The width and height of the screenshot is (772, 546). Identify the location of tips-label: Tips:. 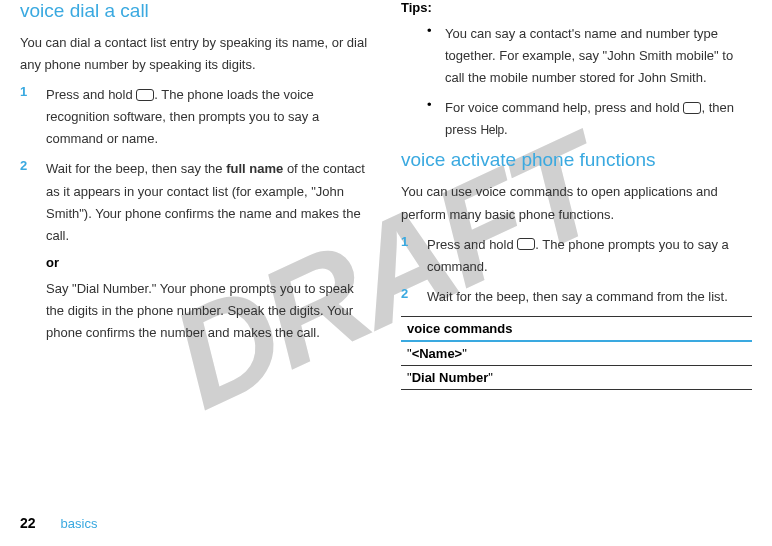
(576, 8).